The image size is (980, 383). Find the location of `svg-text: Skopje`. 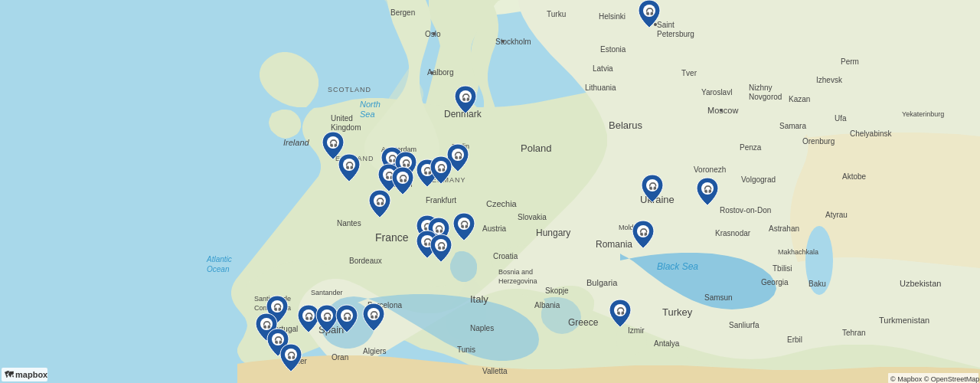

svg-text: Skopje is located at coordinates (557, 291).